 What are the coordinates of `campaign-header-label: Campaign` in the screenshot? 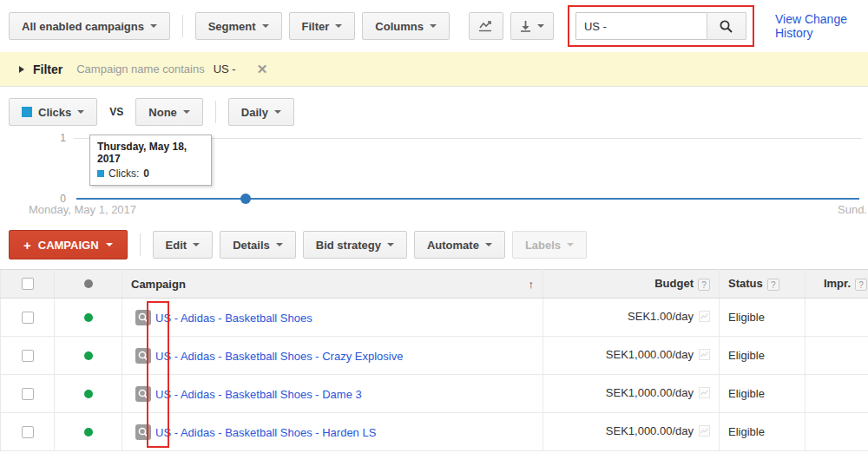 It's located at (158, 285).